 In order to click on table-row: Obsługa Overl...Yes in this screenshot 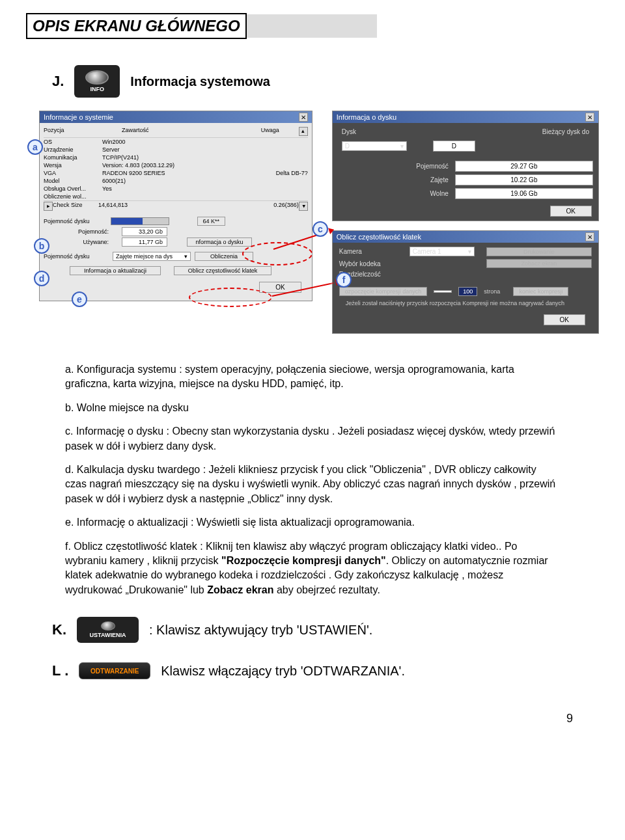, I will do `click(176, 189)`.